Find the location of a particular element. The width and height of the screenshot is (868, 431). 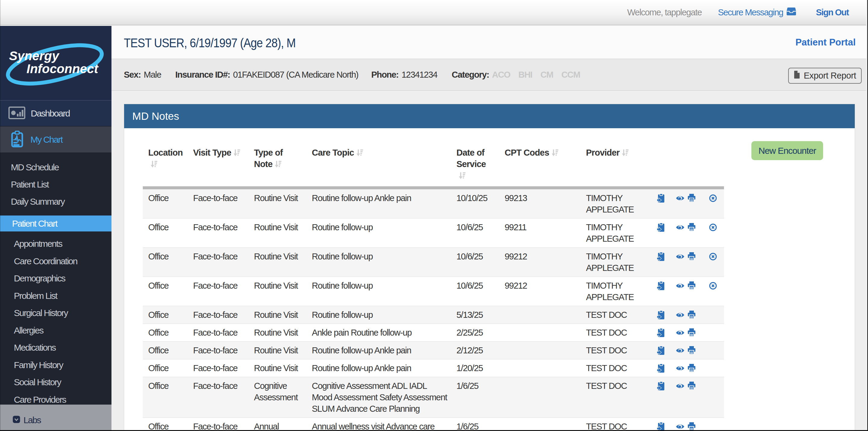

logo-text-line2: Infoconnect is located at coordinates (63, 69).